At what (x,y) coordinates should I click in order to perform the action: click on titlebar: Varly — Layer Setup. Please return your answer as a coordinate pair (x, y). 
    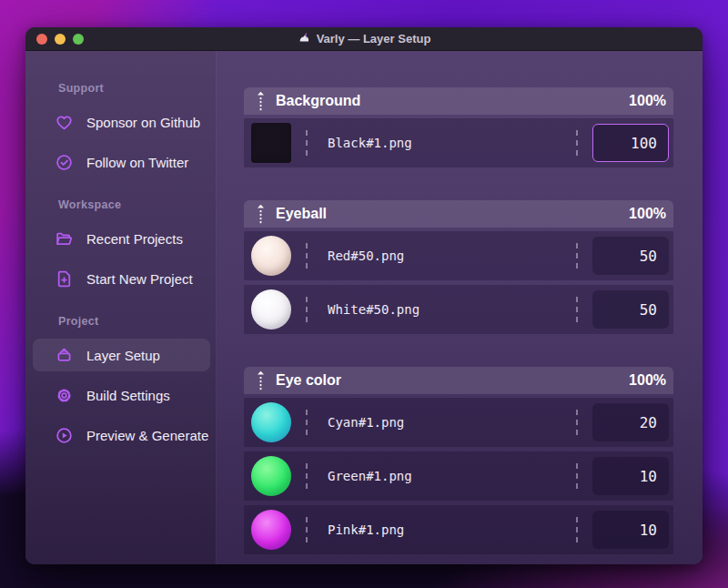
    Looking at the image, I should click on (364, 39).